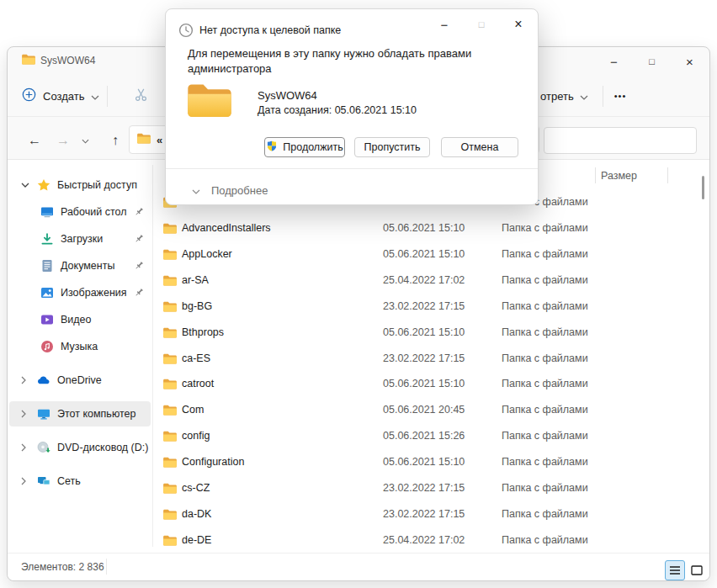  Describe the element at coordinates (428, 515) in the screenshot. I see `table-row: da-DK 23.02.2022 17:15 Папка с файлами` at that location.